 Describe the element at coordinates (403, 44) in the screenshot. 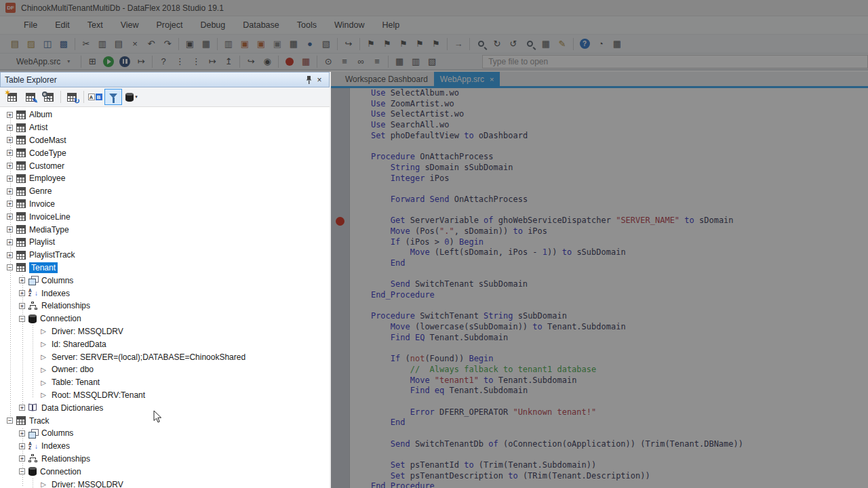

I see `toolbar-button-bookmark-next: ⚑` at that location.